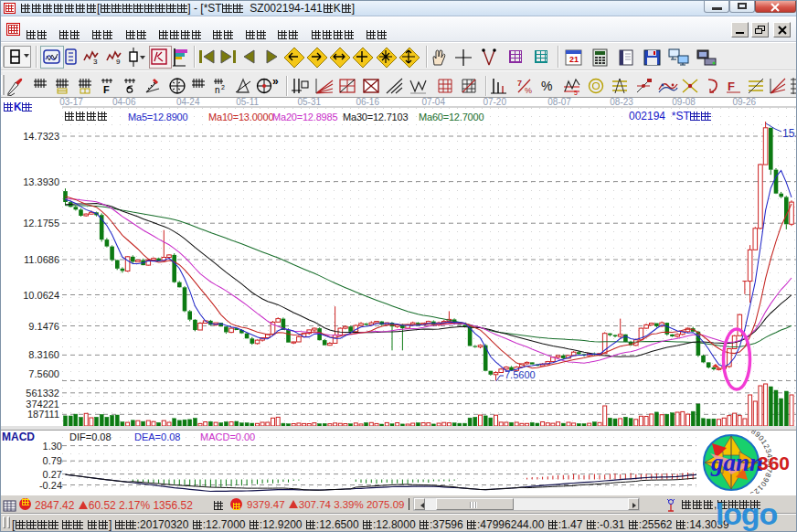  I want to click on svg-text: 15., so click(790, 133).